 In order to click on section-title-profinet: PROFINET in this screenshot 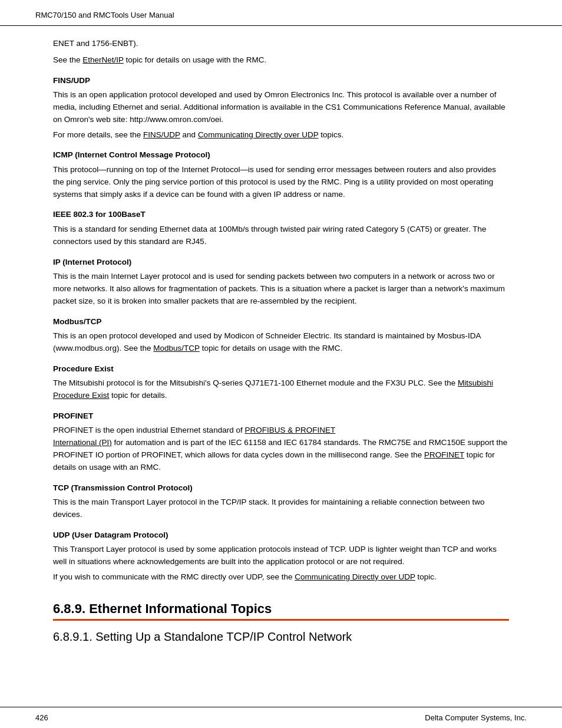, I will do `click(281, 416)`.